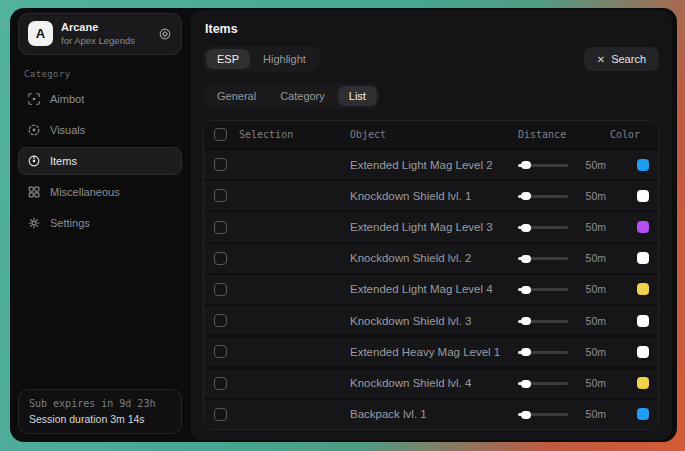 The height and width of the screenshot is (451, 685). I want to click on session-duration-text: Session duration 3m 14s, so click(100, 419).